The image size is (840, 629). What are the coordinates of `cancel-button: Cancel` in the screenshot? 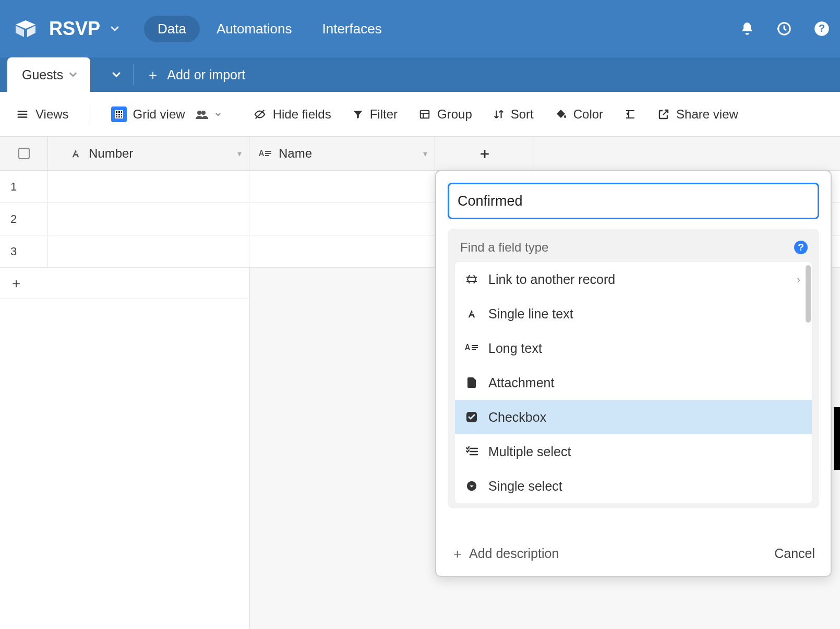 It's located at (795, 553).